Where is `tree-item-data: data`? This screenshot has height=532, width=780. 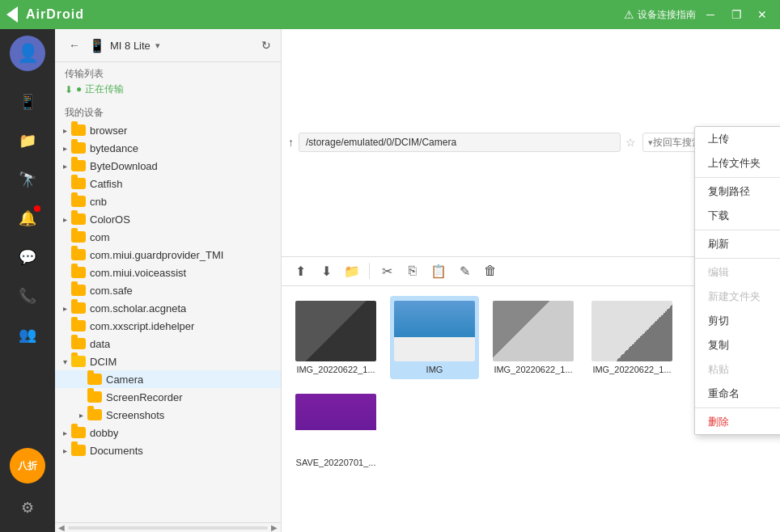 tree-item-data: data is located at coordinates (168, 344).